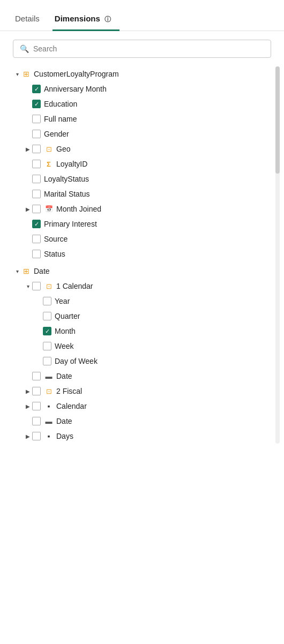  I want to click on table-icon-date, so click(26, 271).